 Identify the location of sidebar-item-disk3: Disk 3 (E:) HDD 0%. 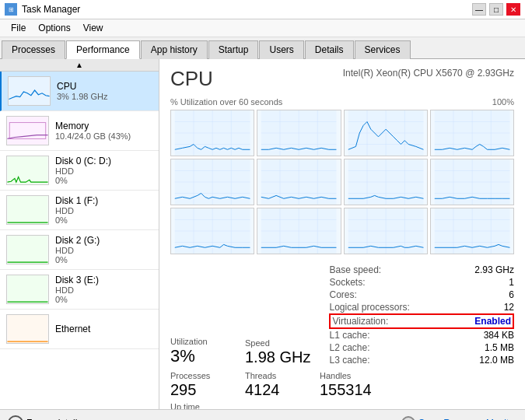
(79, 289).